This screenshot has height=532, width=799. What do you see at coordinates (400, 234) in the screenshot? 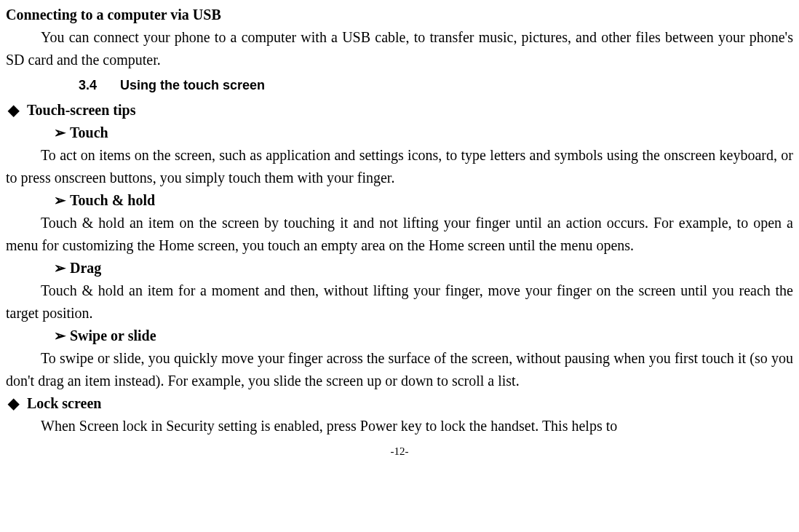
I see `paragraph-touch-hold: Touch & hold an item on the screen by to…` at bounding box center [400, 234].